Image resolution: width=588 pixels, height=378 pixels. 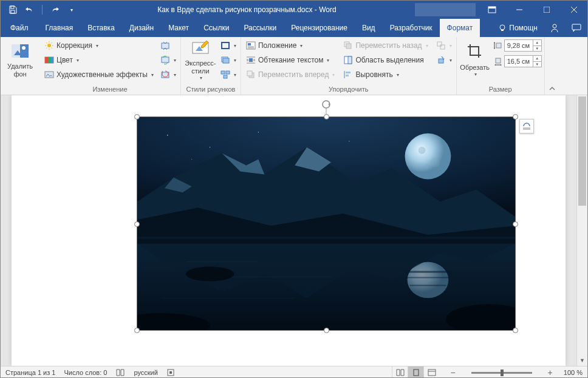 What do you see at coordinates (99, 46) in the screenshot?
I see `corrections-button: Коррекция▾` at bounding box center [99, 46].